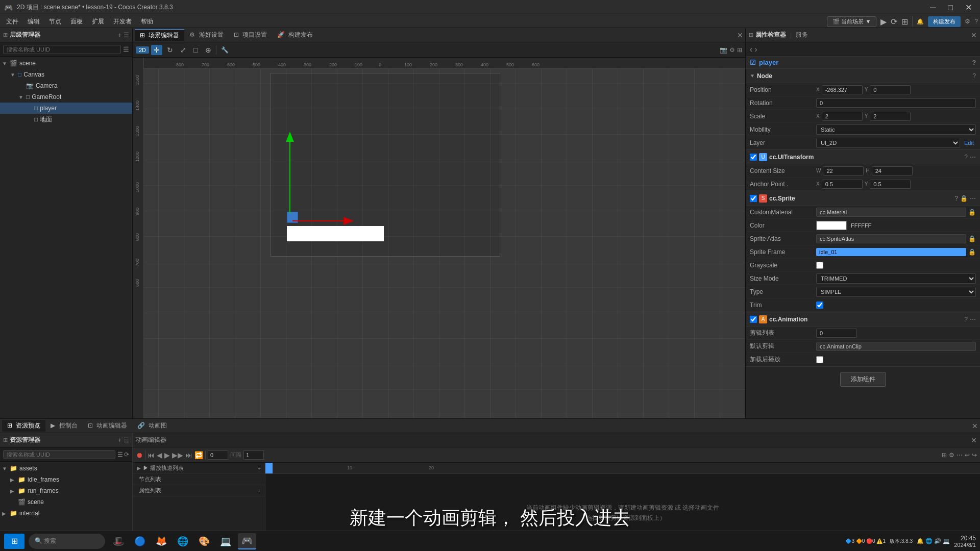  I want to click on rotate-tool-button: ↻, so click(170, 50).